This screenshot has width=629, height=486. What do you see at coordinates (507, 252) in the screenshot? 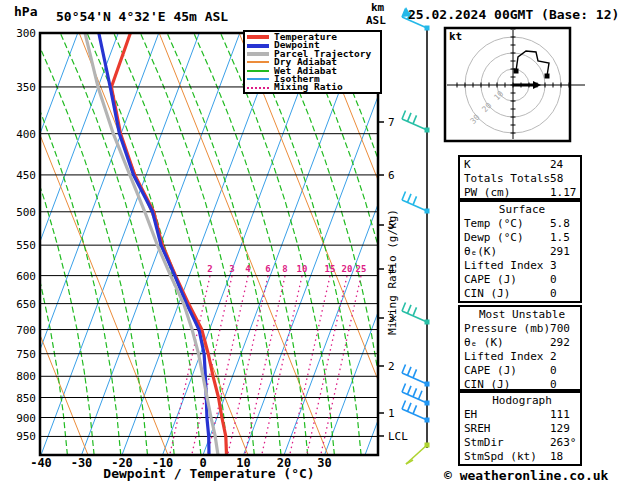
I see `stat-label: θₑ(K)` at bounding box center [507, 252].